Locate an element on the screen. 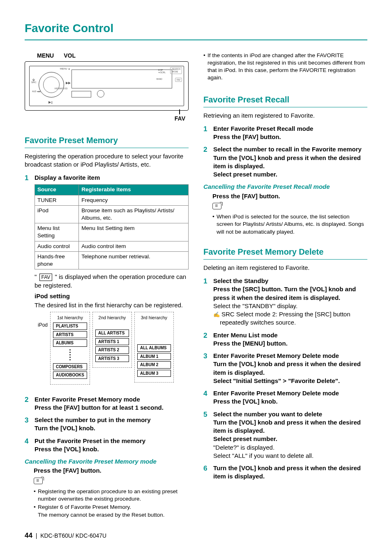 Image resolution: width=392 pixels, height=557 pixels. page-title: Favorite Control is located at coordinates (196, 30).